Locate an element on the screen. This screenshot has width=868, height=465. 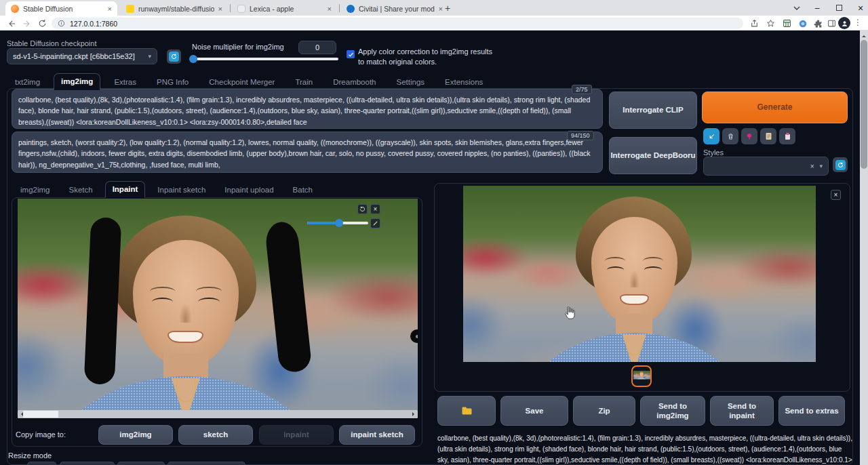
close-gallery-button: × is located at coordinates (835, 195).